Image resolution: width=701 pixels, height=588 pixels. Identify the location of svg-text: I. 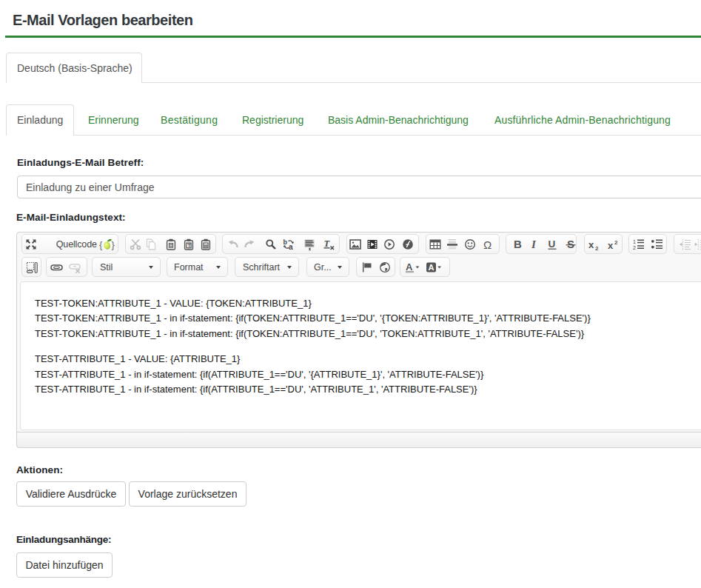
(534, 244).